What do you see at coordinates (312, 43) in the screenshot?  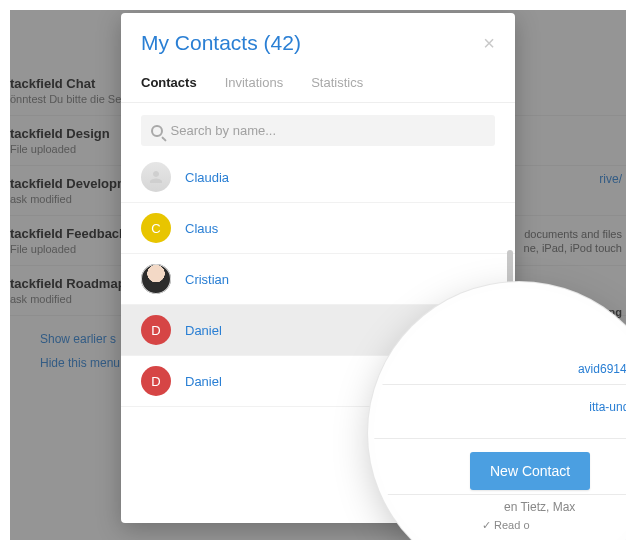 I see `modal-title: My Contacts (42)` at bounding box center [312, 43].